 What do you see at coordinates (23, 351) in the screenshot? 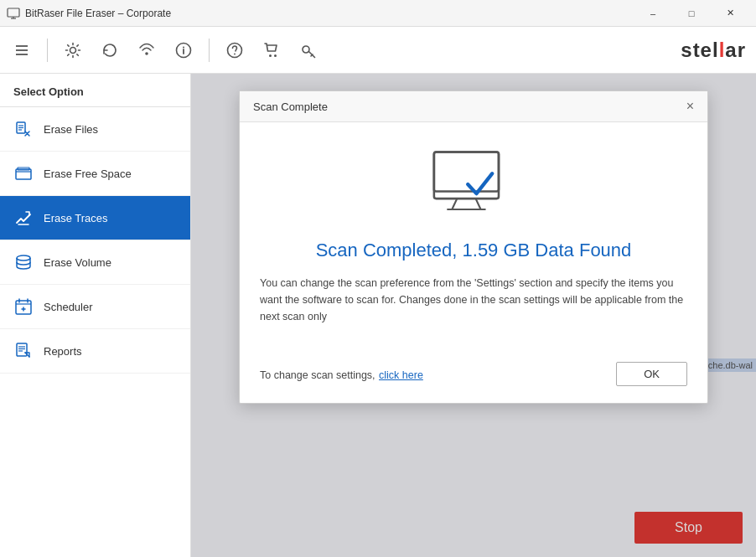
I see `reports-icon` at bounding box center [23, 351].